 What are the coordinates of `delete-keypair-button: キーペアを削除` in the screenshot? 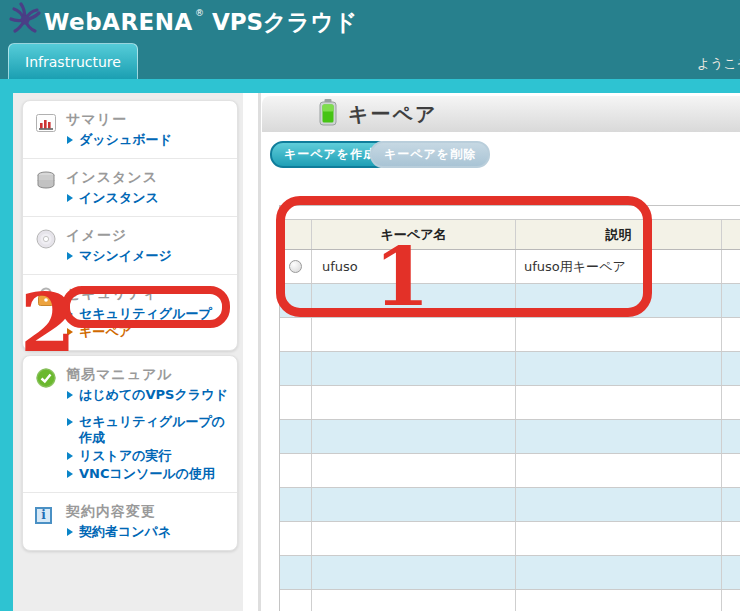 It's located at (430, 154).